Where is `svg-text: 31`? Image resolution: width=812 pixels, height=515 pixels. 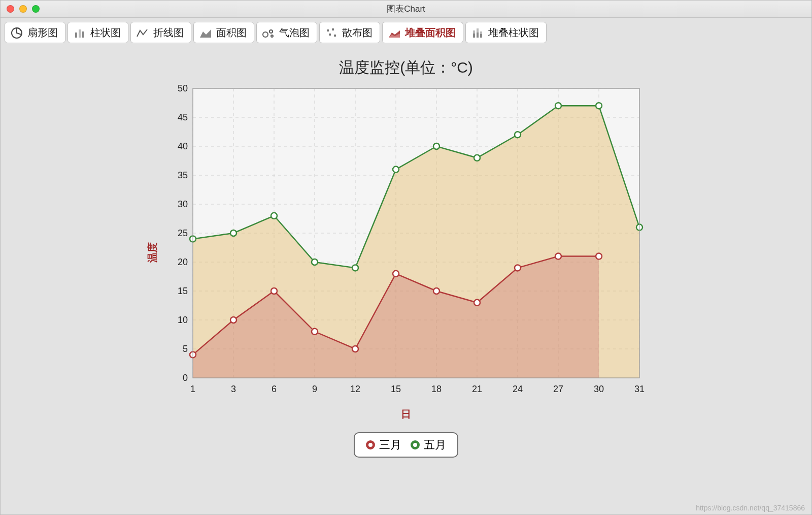
svg-text: 31 is located at coordinates (639, 389).